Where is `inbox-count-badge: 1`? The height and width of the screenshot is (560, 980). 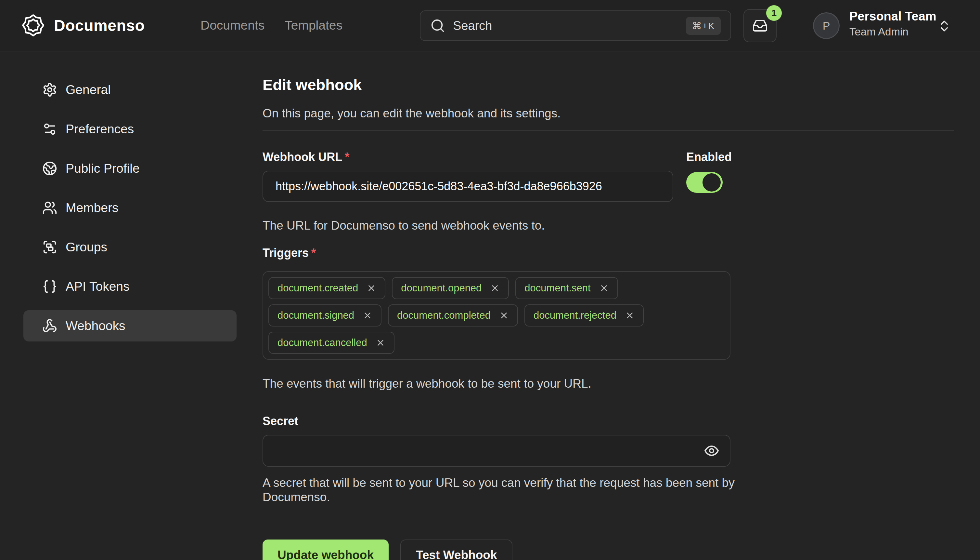
inbox-count-badge: 1 is located at coordinates (774, 13).